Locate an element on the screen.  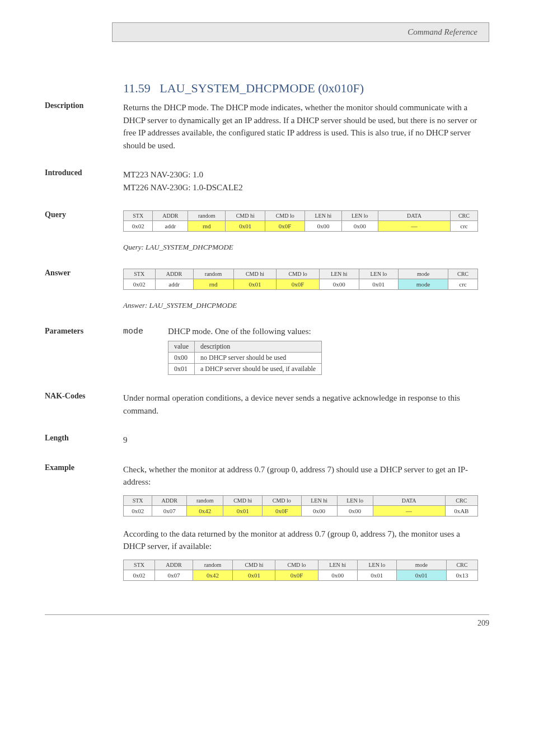
table-row: 0x02 addr rnd 0x01 0x0F 0x00 0x00 — crc is located at coordinates (301, 226).